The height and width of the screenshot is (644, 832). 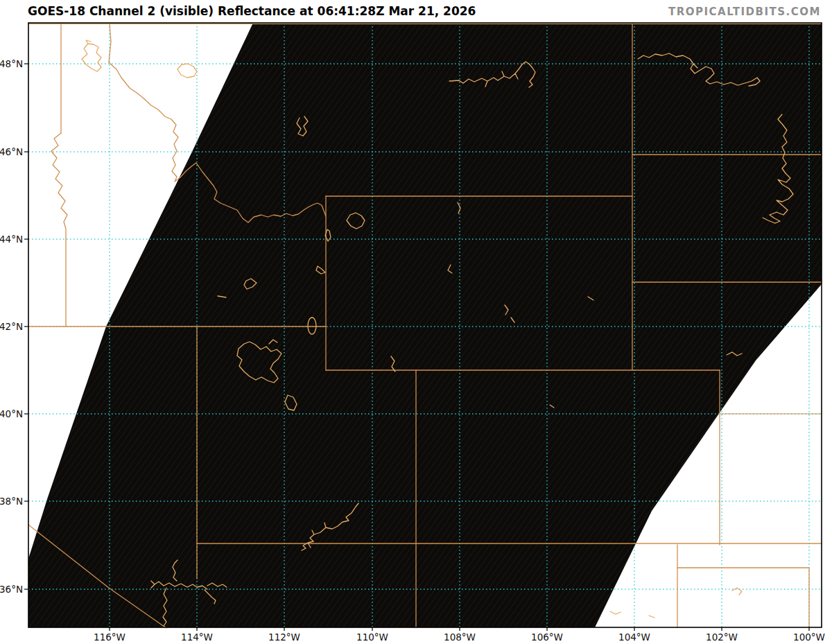 What do you see at coordinates (722, 637) in the screenshot?
I see `lon-label: 102°W` at bounding box center [722, 637].